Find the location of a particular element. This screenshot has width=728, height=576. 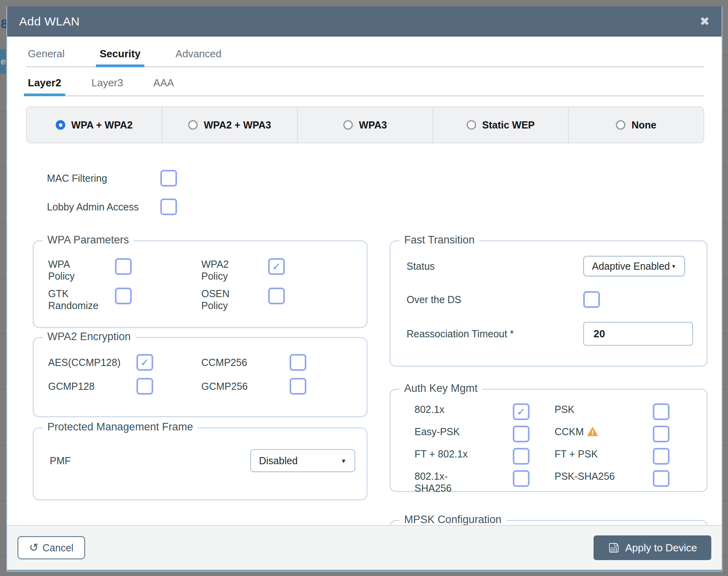

auth-key-mgmt-section: Auth Key Mgmt 802.1x PSK Easy-PSK is located at coordinates (549, 440).